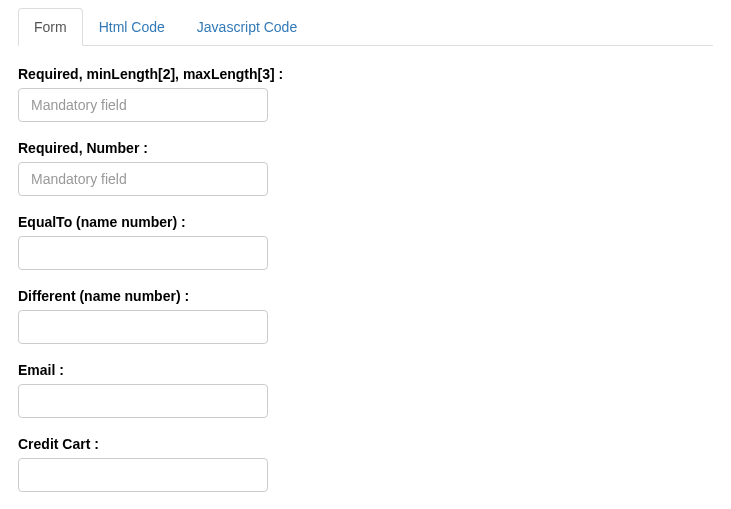 Image resolution: width=731 pixels, height=509 pixels. I want to click on form-group-email: Email :, so click(366, 390).